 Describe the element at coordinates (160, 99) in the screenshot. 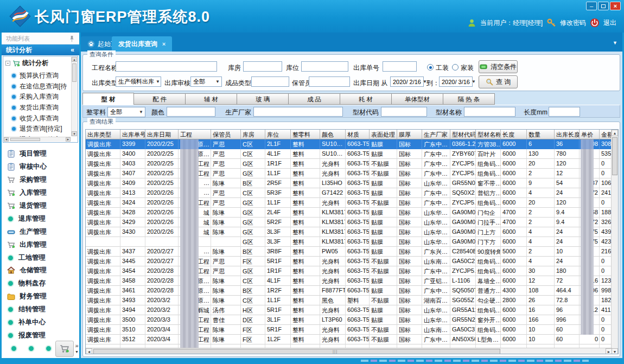

I see `material-tab: 配 件` at that location.